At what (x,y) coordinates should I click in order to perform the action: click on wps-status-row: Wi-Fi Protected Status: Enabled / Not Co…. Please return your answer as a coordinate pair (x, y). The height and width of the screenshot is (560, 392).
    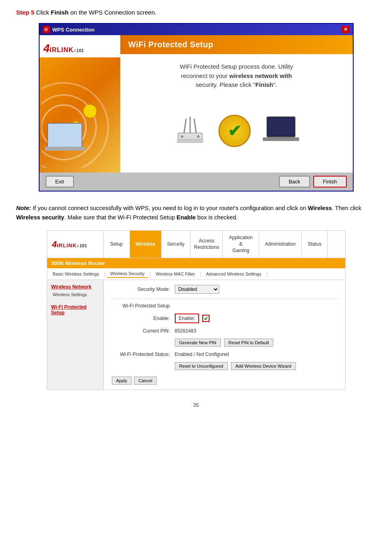
    Looking at the image, I should click on (224, 354).